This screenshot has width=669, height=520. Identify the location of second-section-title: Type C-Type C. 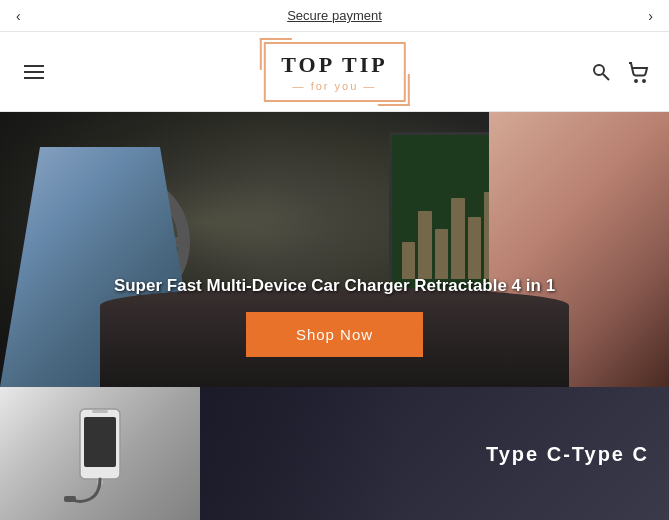
(568, 454).